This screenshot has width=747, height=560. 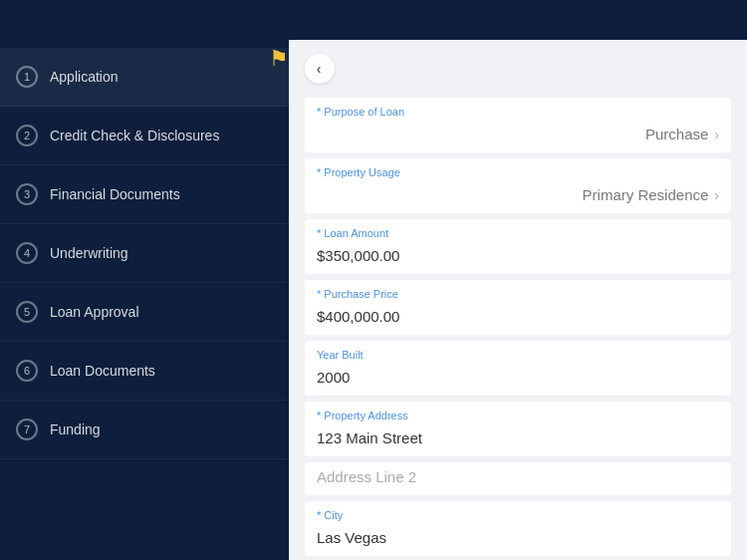 What do you see at coordinates (518, 109) in the screenshot?
I see `field-label-purpose_of_loan: * Purpose of Loan` at bounding box center [518, 109].